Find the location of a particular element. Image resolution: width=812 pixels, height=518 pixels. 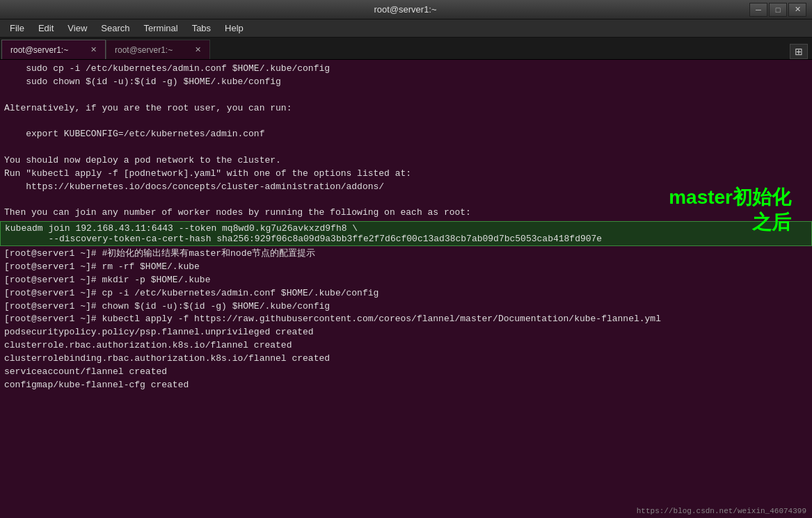

watermark: https://blog.csdn.net/weixin_46074399 is located at coordinates (722, 511).